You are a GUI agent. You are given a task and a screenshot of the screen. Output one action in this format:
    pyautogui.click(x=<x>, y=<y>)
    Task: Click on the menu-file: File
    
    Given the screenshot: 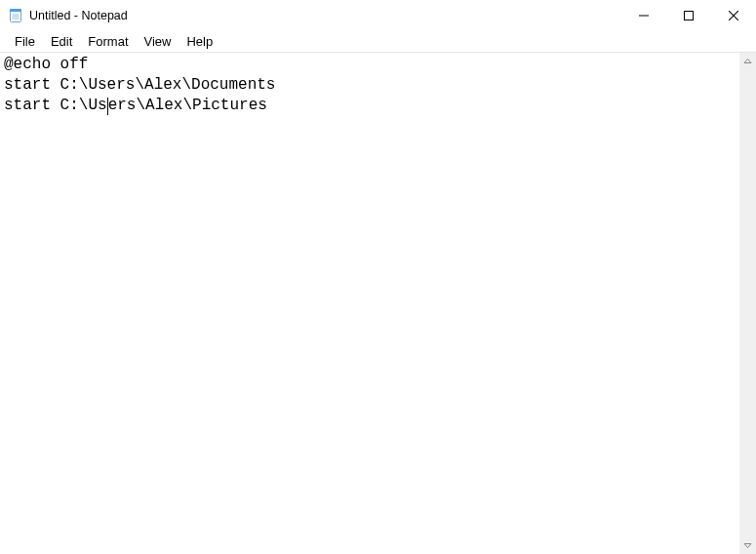 What is the action you would take?
    pyautogui.click(x=25, y=42)
    